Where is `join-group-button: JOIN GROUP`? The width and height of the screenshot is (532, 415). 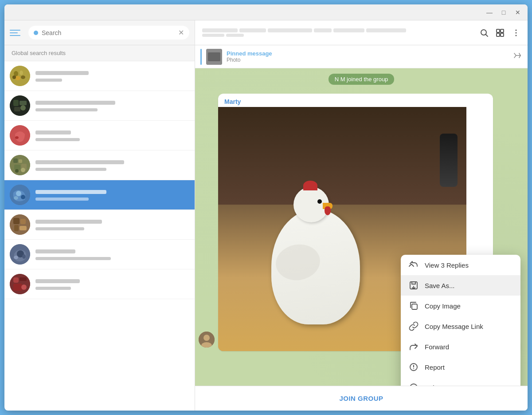 join-group-button: JOIN GROUP is located at coordinates (361, 399).